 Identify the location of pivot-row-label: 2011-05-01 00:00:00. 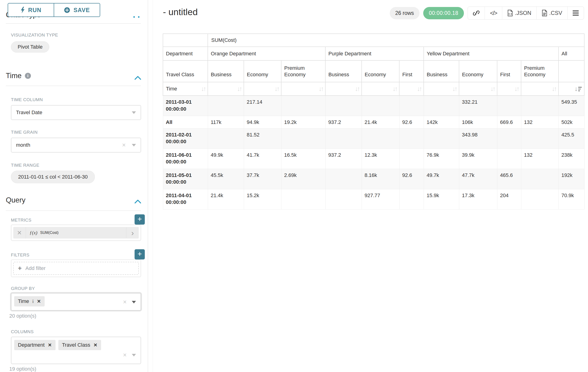
(185, 179).